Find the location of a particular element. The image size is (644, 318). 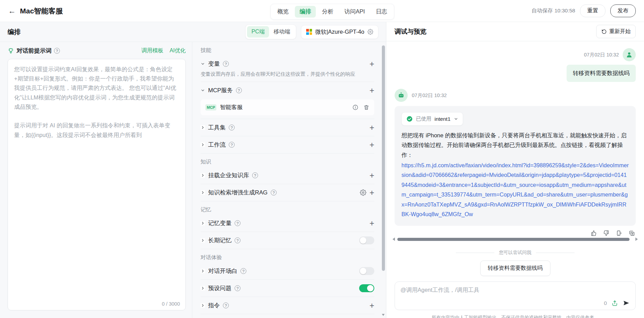

scrollbar-down-arrow is located at coordinates (383, 315).